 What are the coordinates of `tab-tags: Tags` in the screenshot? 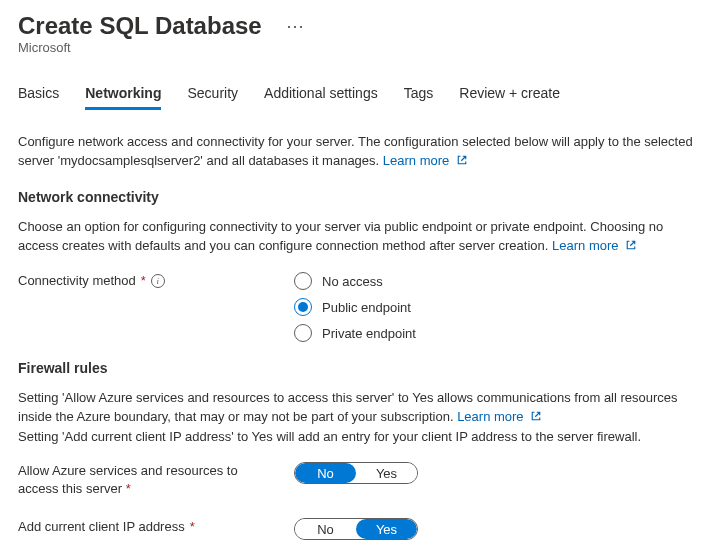 It's located at (419, 98).